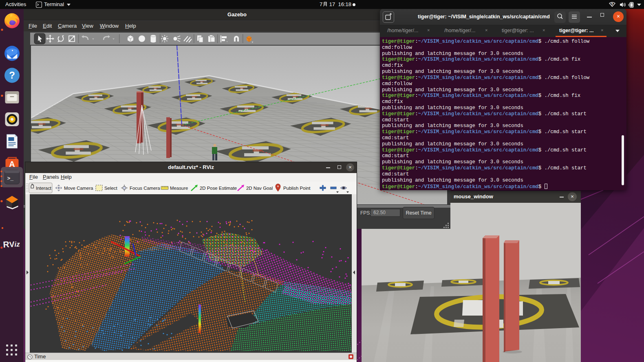  Describe the element at coordinates (111, 188) in the screenshot. I see `svg-text: Select` at that location.